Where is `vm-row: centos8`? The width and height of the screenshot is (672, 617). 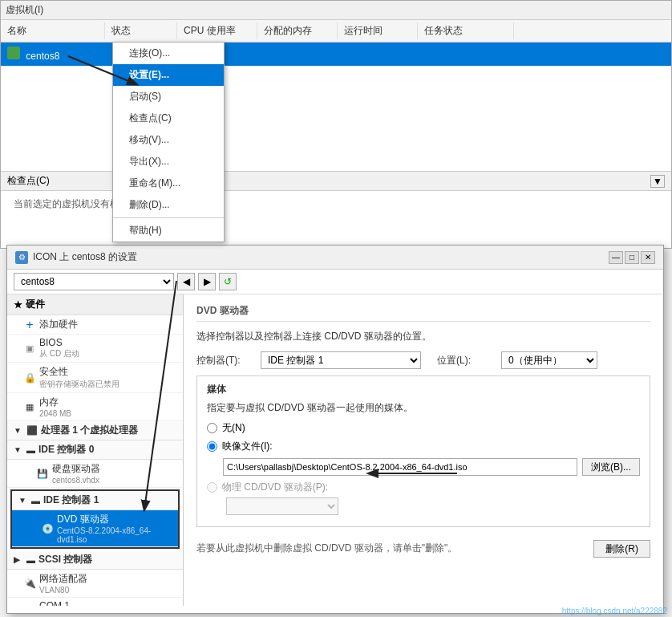 vm-row: centos8 is located at coordinates (336, 55).